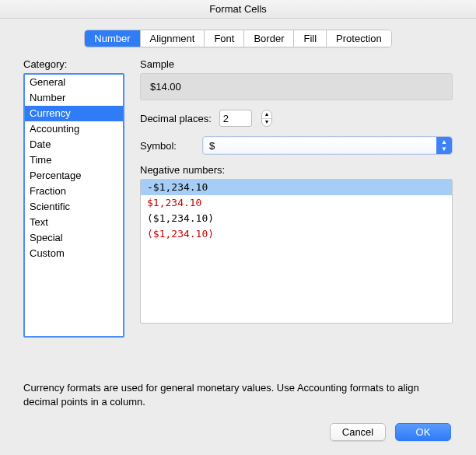  What do you see at coordinates (238, 395) in the screenshot?
I see `category-description: Currency formats are used for general mo…` at bounding box center [238, 395].